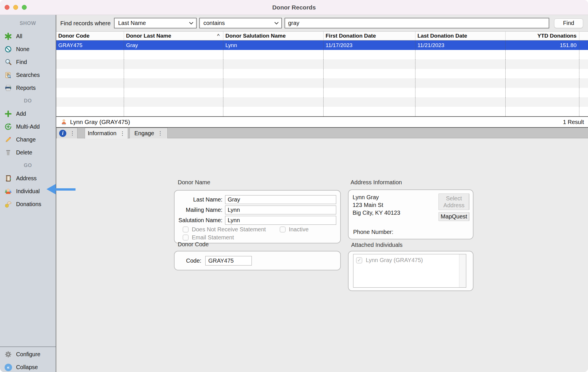 This screenshot has height=372, width=588. Describe the element at coordinates (24, 153) in the screenshot. I see `sidebar-label-delete: Delete` at that location.